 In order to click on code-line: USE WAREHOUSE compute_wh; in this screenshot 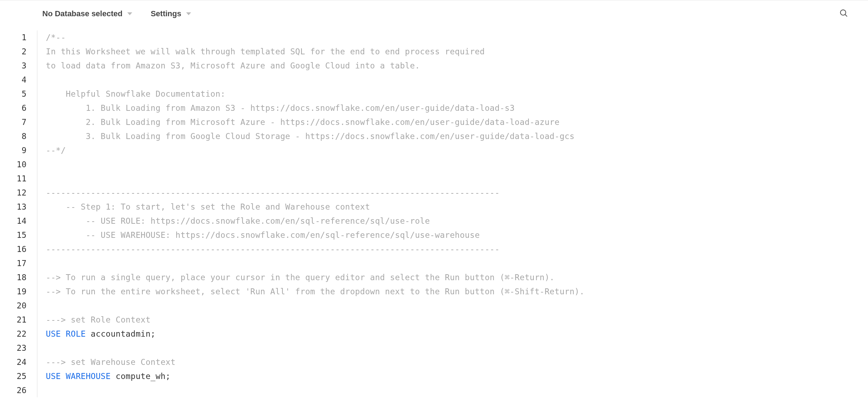, I will do `click(315, 376)`.